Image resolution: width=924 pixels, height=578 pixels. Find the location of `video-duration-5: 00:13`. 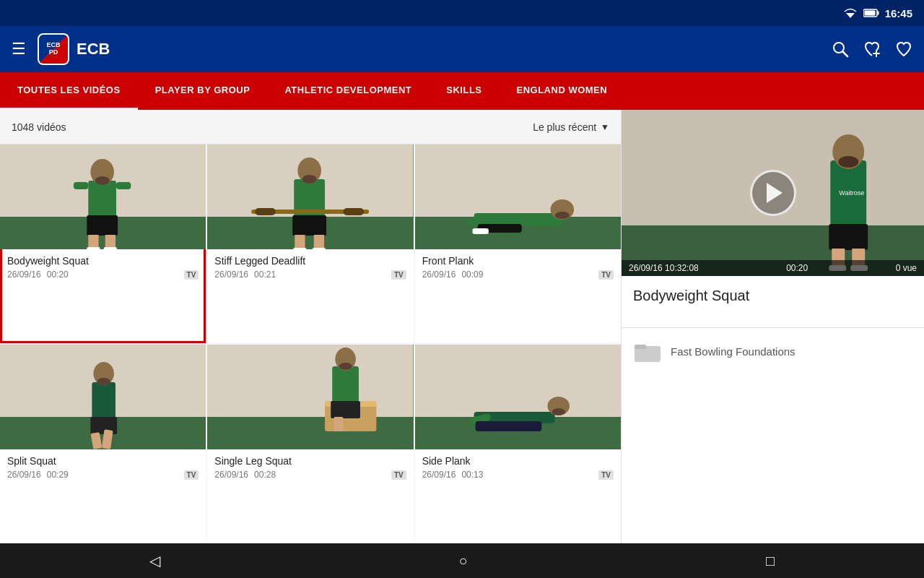

video-duration-5: 00:13 is located at coordinates (472, 475).